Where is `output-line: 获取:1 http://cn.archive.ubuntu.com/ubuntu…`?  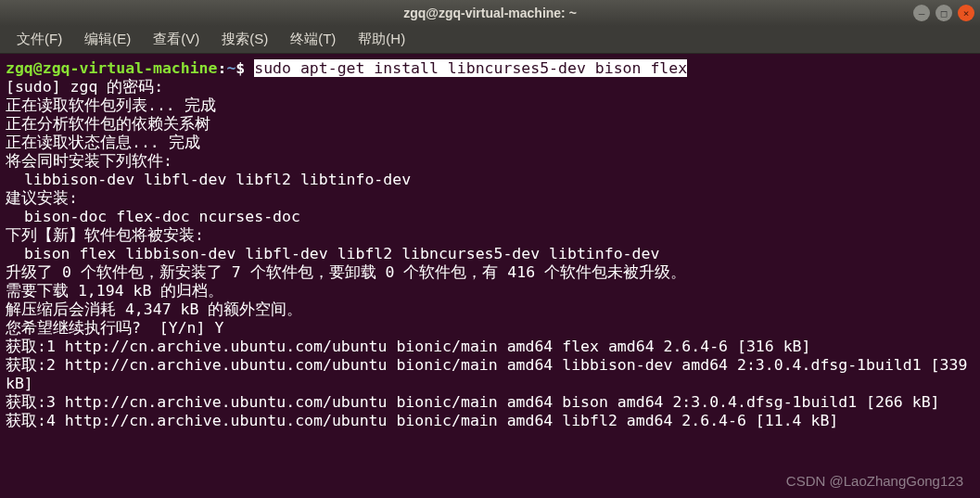
output-line: 获取:1 http://cn.archive.ubuntu.com/ubuntu… is located at coordinates (408, 347).